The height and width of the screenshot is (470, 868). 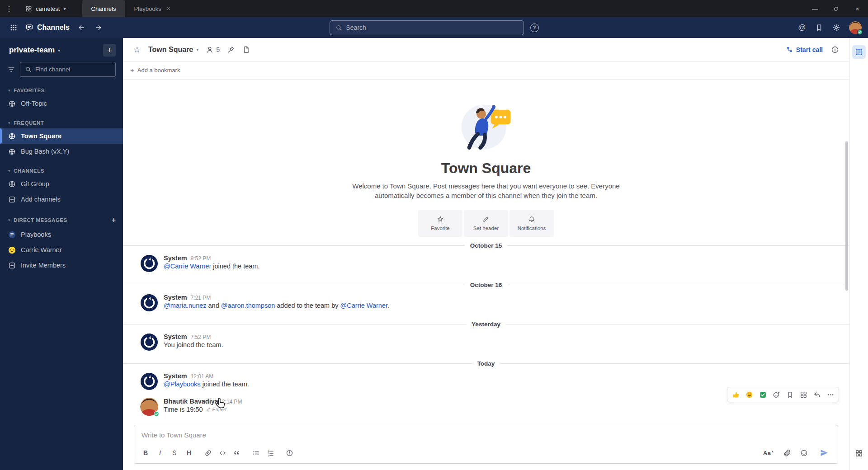 I want to click on date-divider-label: October 15, so click(x=486, y=246).